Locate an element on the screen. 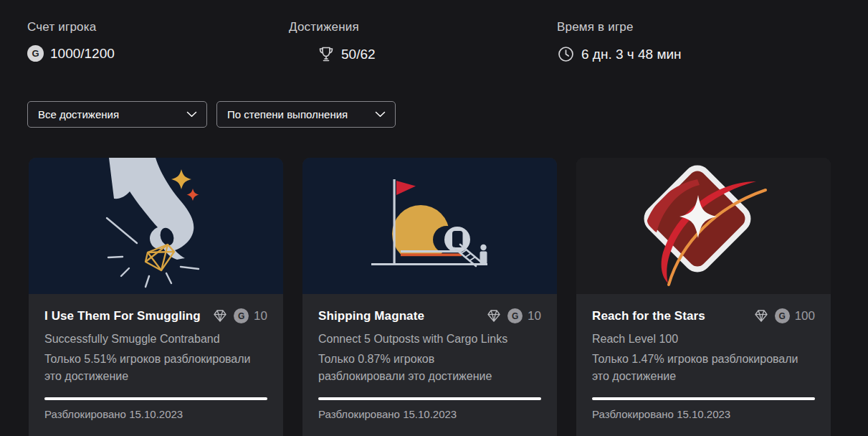 Image resolution: width=868 pixels, height=436 pixels. achievement-filter-dropdown: Все достижения is located at coordinates (118, 115).